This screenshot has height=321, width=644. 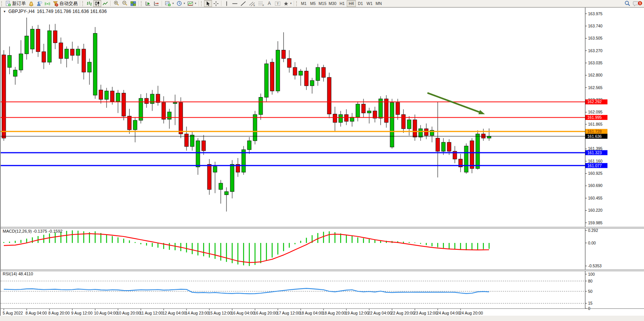 I want to click on rsi-axis-label: 80, so click(x=590, y=281).